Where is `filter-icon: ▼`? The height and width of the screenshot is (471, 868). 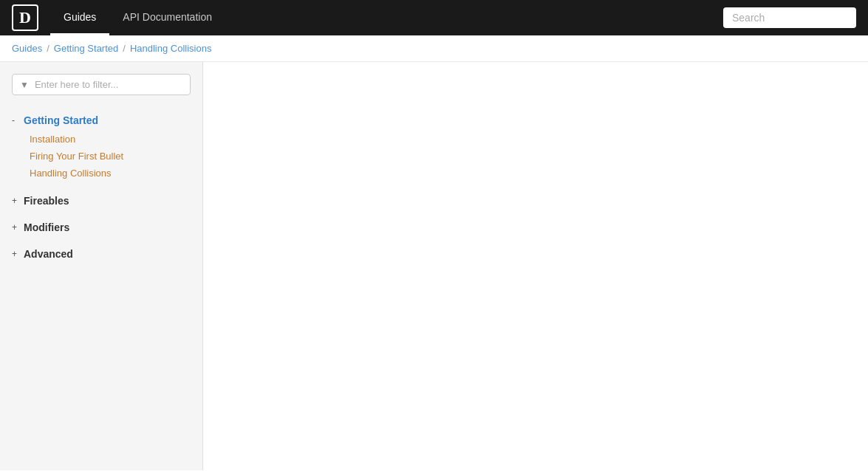
filter-icon: ▼ is located at coordinates (24, 85).